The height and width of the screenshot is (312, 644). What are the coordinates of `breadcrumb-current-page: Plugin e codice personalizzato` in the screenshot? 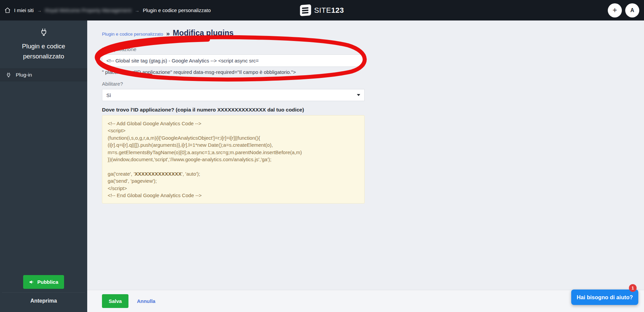 It's located at (177, 10).